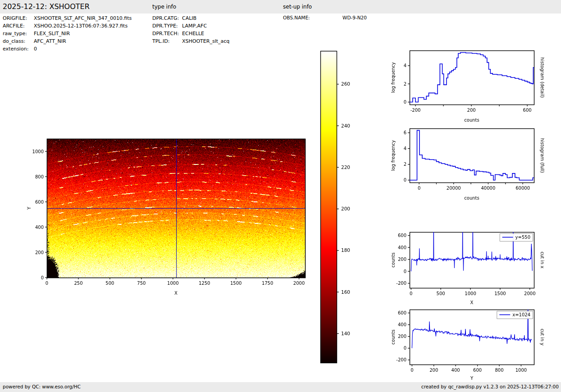 The width and height of the screenshot is (561, 392). What do you see at coordinates (81, 26) in the screenshot?
I see `field-value: XSHOO.2025-12-13T06:07:36.927.fits` at bounding box center [81, 26].